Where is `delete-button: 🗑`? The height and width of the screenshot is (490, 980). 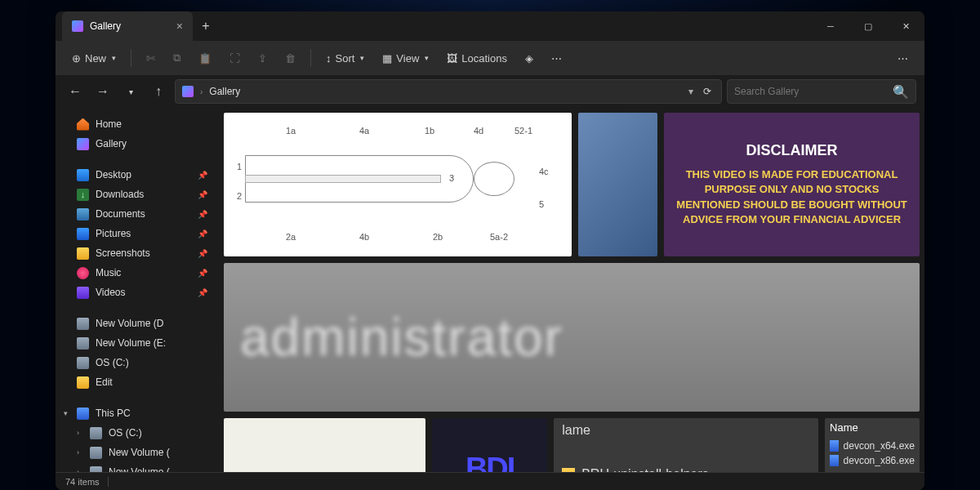 delete-button: 🗑 is located at coordinates (291, 59).